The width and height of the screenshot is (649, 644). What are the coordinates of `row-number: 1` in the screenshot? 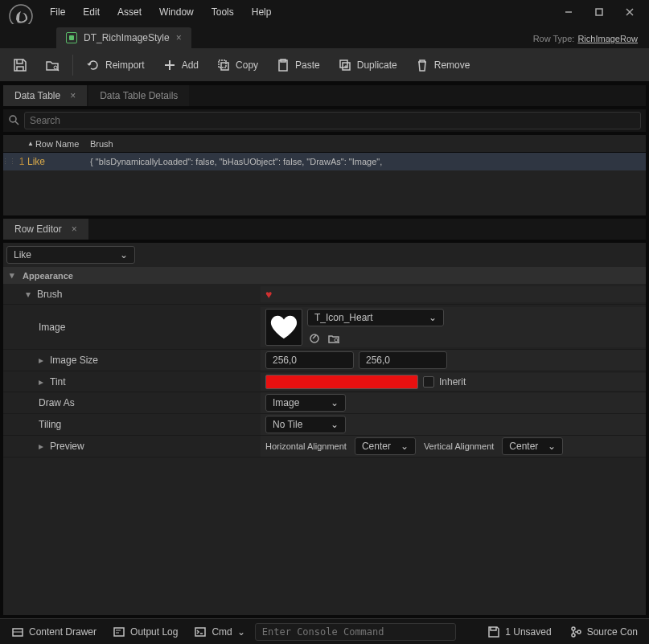 It's located at (13, 162).